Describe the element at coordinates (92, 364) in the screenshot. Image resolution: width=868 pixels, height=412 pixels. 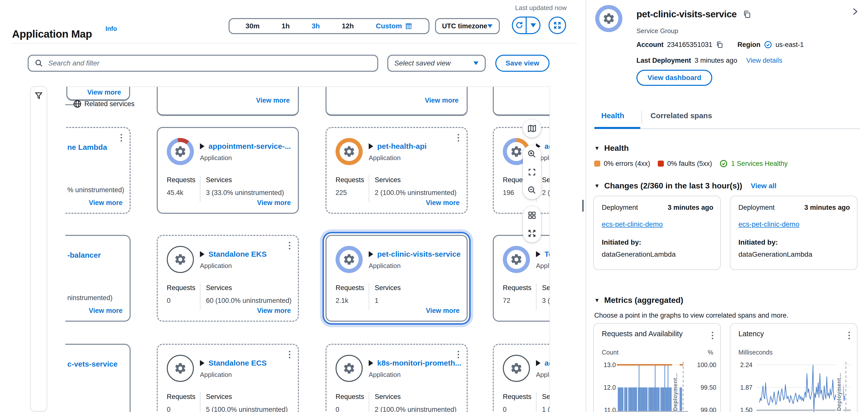
I see `service-title-link: c-vets-service` at that location.